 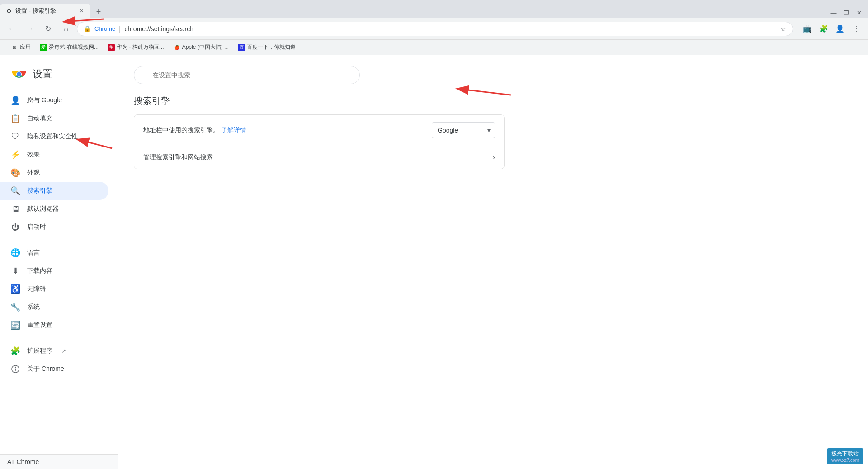 What do you see at coordinates (54, 271) in the screenshot?
I see `sidebar-item-downloads: ⬇ 下载内容` at bounding box center [54, 271].